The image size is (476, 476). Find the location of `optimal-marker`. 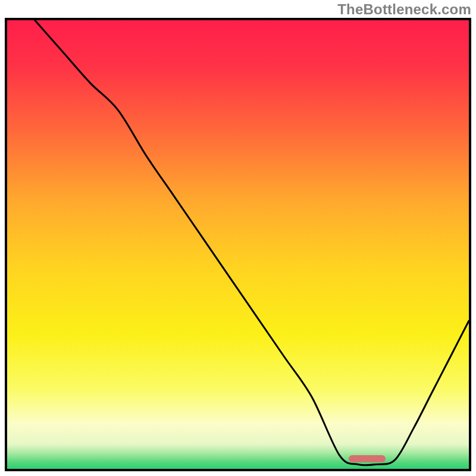

optimal-marker is located at coordinates (367, 459).